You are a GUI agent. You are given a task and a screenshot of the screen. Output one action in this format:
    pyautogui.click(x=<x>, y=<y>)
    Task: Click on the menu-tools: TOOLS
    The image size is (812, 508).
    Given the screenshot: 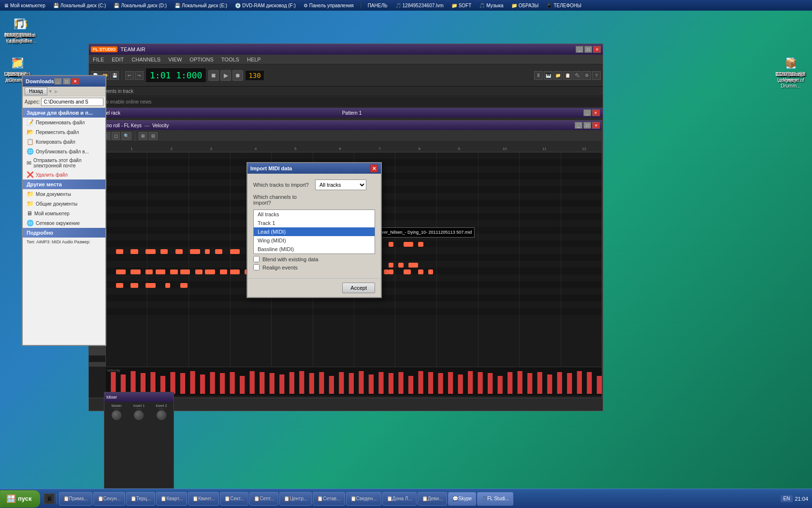 What is the action you would take?
    pyautogui.click(x=230, y=60)
    